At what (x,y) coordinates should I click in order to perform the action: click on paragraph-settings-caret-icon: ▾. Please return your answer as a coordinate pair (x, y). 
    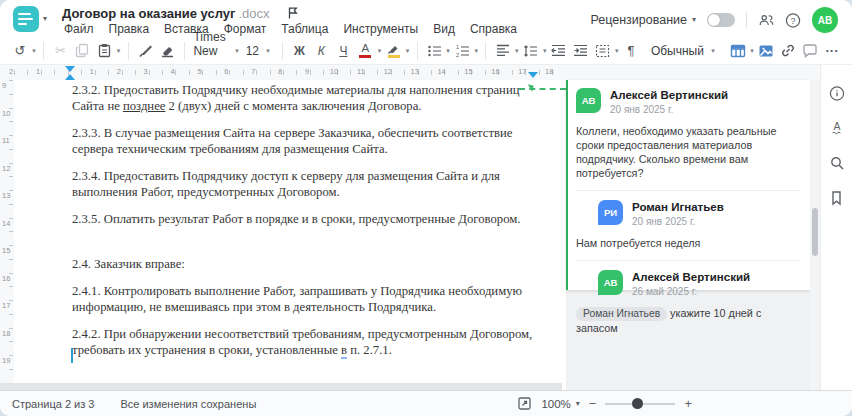
    Looking at the image, I should click on (617, 51).